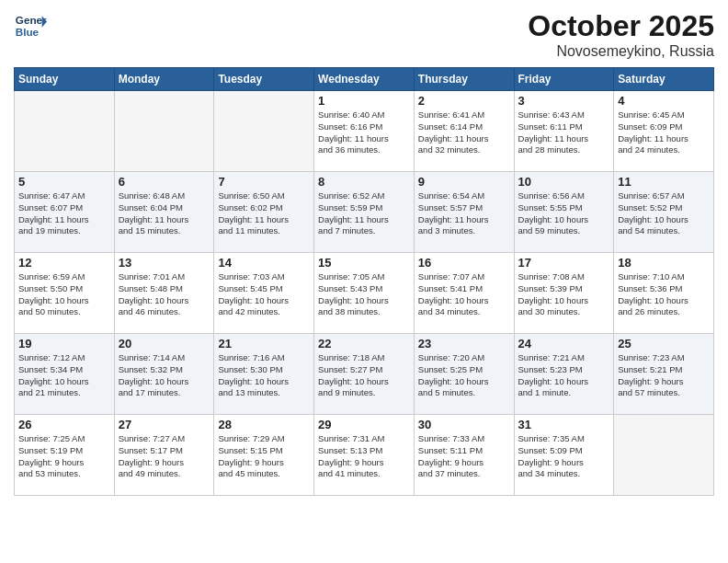 This screenshot has height=563, width=728. Describe the element at coordinates (464, 263) in the screenshot. I see `day-number: 16` at that location.